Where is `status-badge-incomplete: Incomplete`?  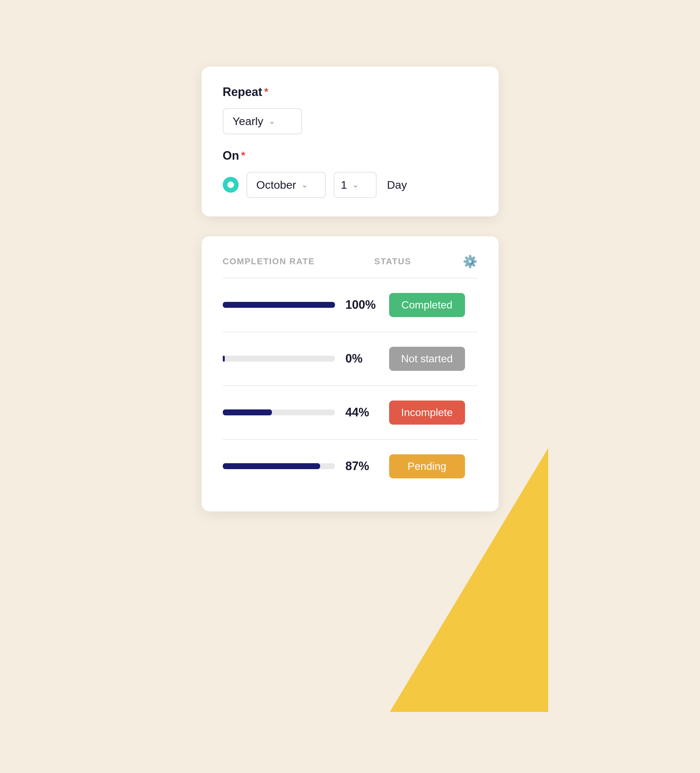
status-badge-incomplete: Incomplete is located at coordinates (427, 413).